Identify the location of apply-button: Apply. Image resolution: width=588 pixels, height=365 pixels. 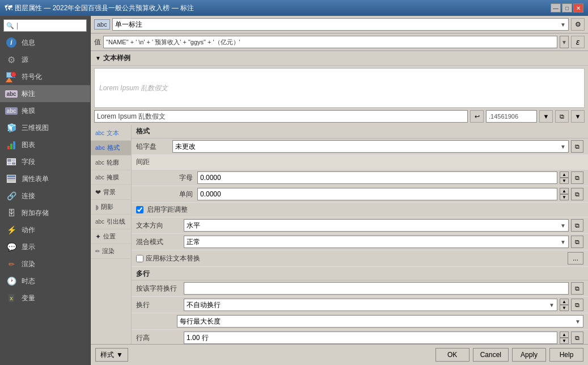
(529, 355).